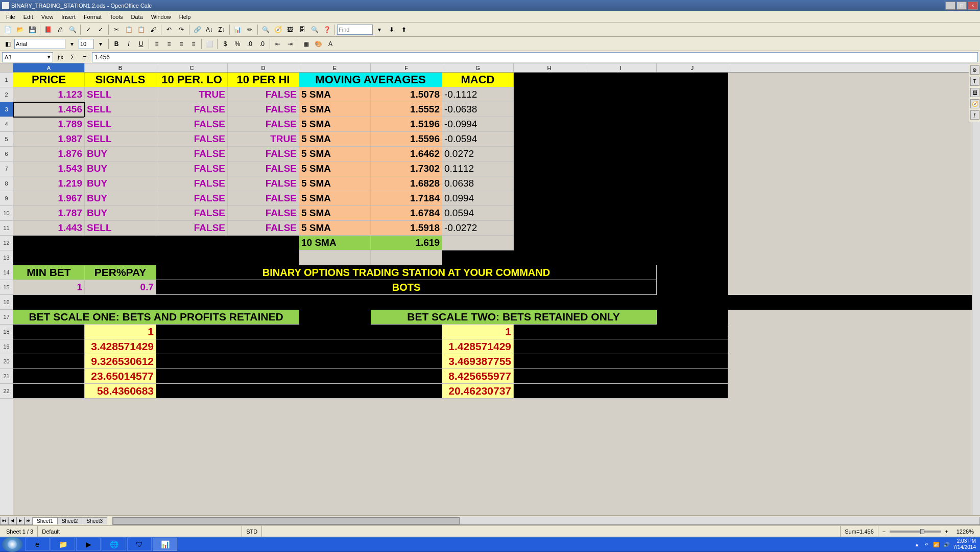 This screenshot has width=980, height=552. Describe the element at coordinates (692, 125) in the screenshot. I see `cell-J4` at that location.